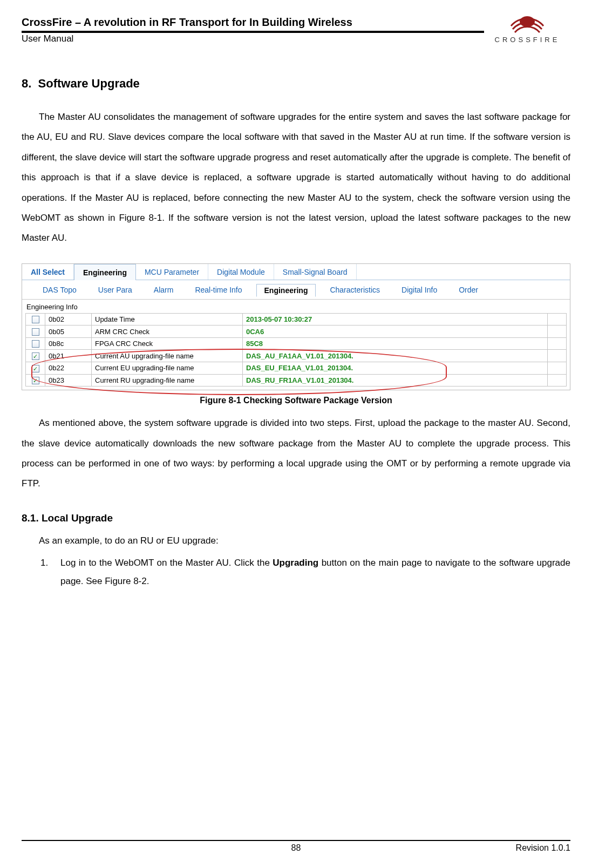 This screenshot has height=868, width=592. I want to click on row-code: 0b22, so click(69, 368).